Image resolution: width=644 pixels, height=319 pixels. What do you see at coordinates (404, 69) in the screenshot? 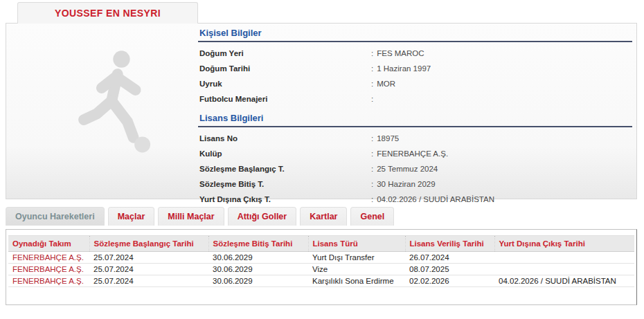
I see `info-value: 1 Haziran 1997` at bounding box center [404, 69].